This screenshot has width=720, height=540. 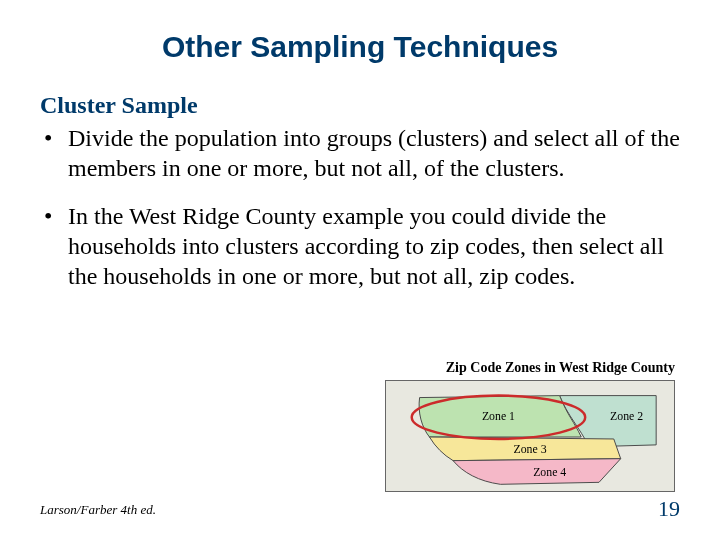 I want to click on map-container: Zone 1 Zone 2 Zone 3 Zone 4, so click(x=530, y=436).